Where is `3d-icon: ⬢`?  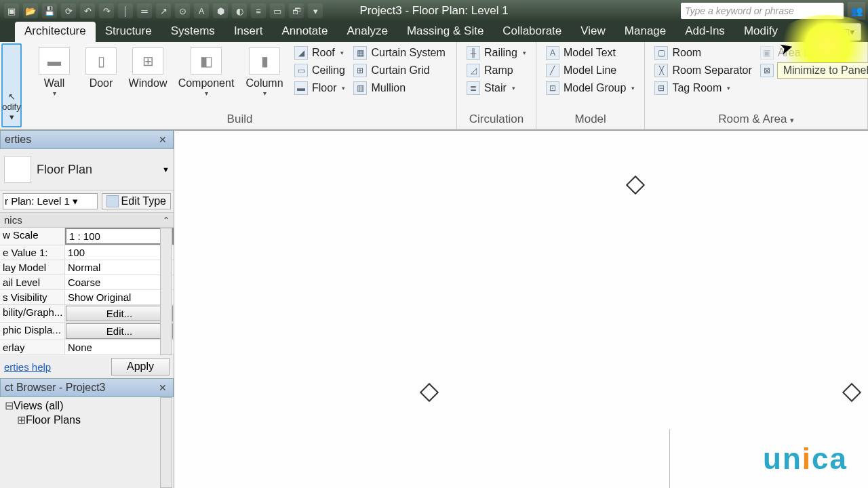 3d-icon: ⬢ is located at coordinates (220, 11).